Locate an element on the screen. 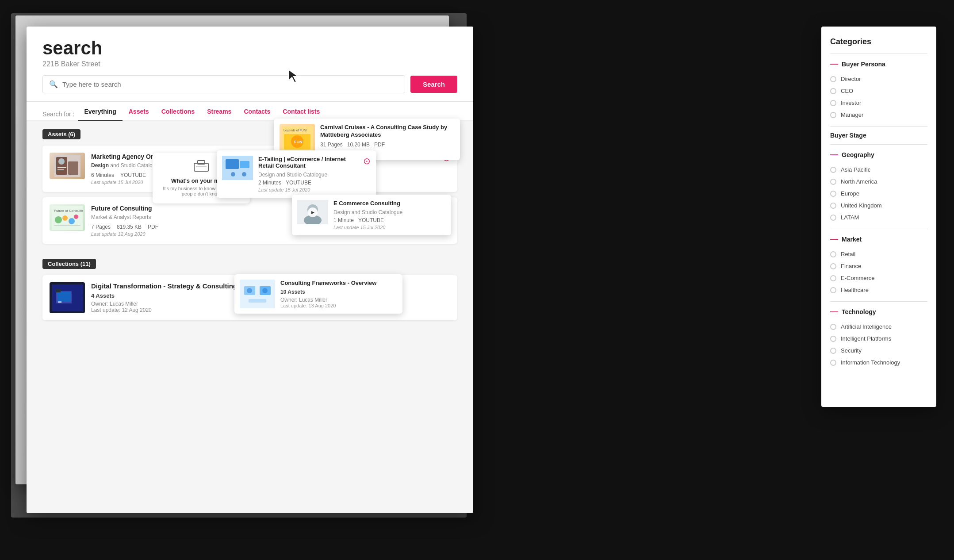 The image size is (954, 560). radio-retail is located at coordinates (833, 254).